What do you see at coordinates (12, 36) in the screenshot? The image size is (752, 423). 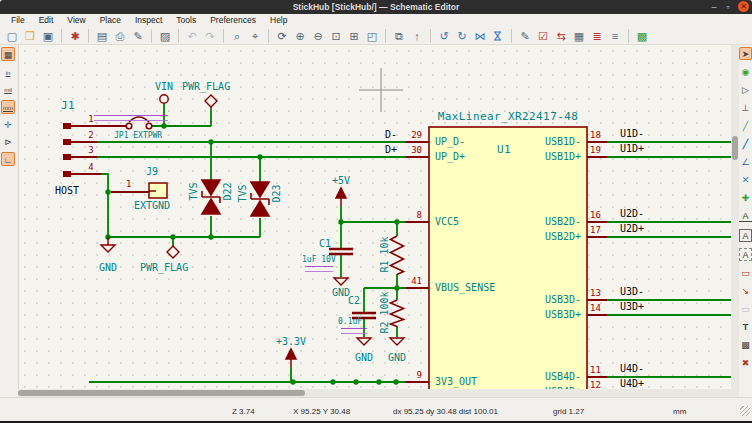 I see `new-file-icon: ▢` at bounding box center [12, 36].